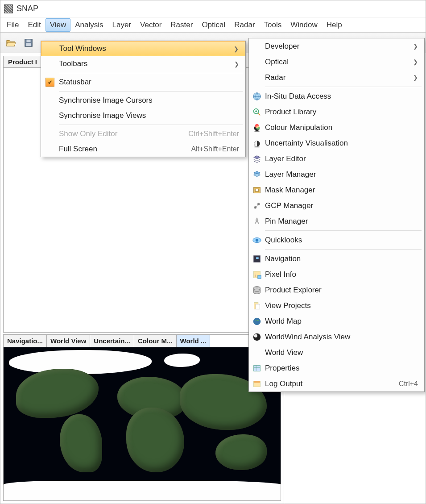  What do you see at coordinates (143, 116) in the screenshot?
I see `view-menu-item-synchronise-image-views: Synchronise Image Views` at bounding box center [143, 116].